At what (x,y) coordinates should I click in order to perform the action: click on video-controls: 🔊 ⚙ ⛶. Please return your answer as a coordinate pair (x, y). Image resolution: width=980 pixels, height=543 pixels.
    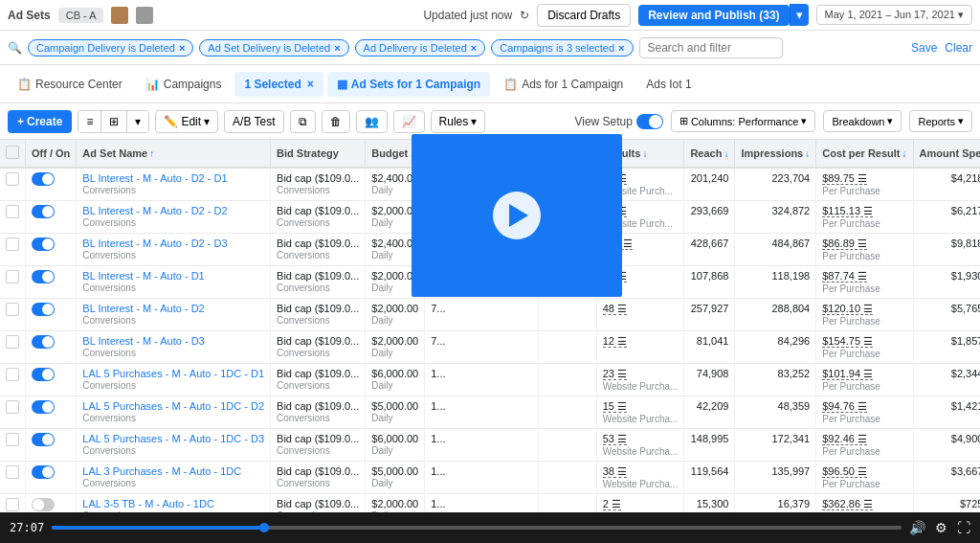
    Looking at the image, I should click on (940, 528).